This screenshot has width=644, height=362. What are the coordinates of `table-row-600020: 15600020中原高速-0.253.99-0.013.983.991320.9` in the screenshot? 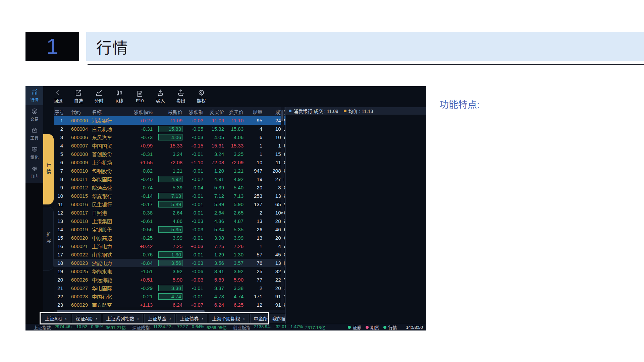 It's located at (170, 238).